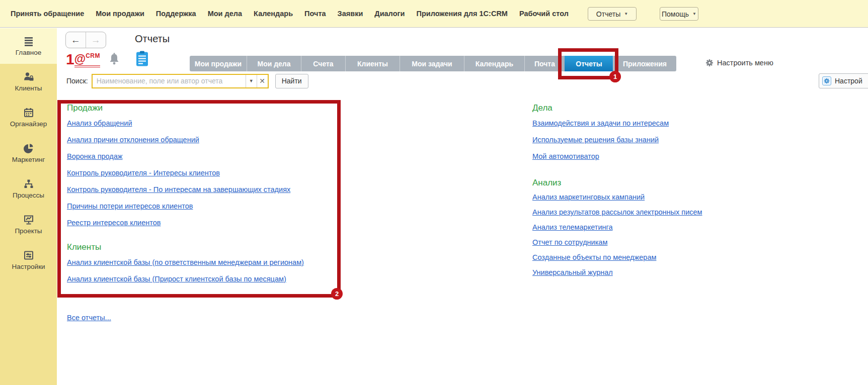  I want to click on sidebar-item-label: Настройки, so click(28, 266).